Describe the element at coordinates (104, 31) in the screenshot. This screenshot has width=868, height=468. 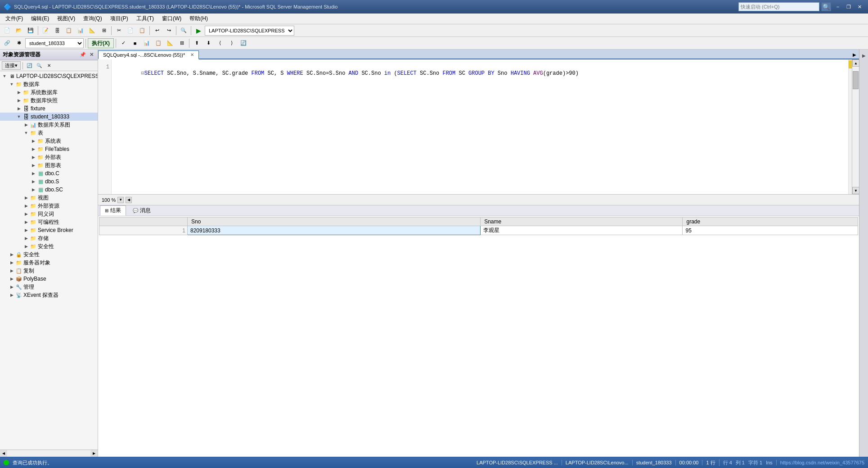
I see `toolbar-btn6: ⊞` at that location.